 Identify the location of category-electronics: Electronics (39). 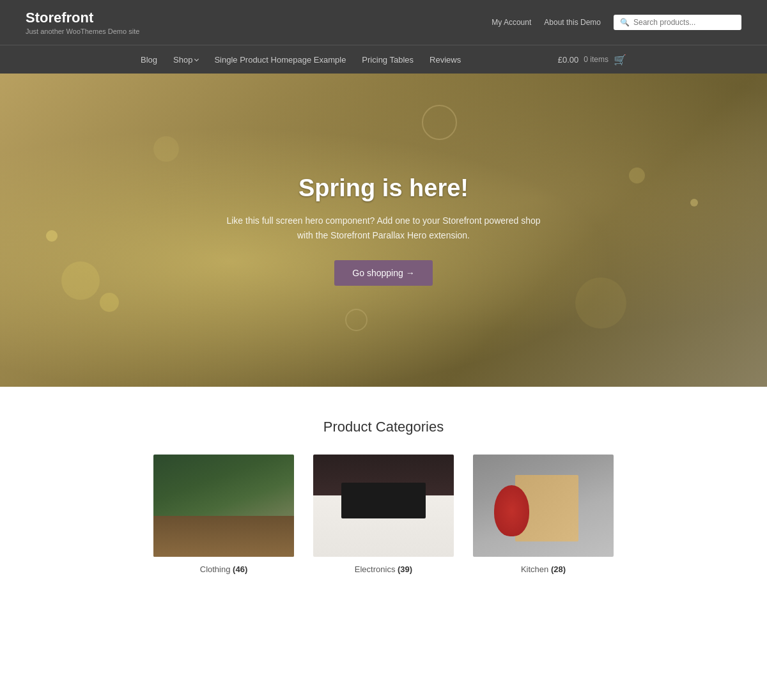
(384, 515).